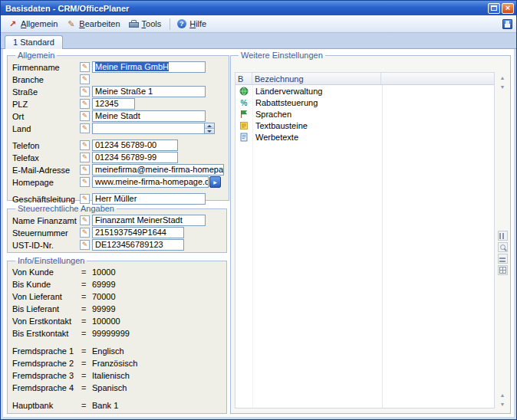 This screenshot has height=420, width=517. What do you see at coordinates (158, 170) in the screenshot?
I see `email-field: meinefirma@meine-firma-homepage.de` at bounding box center [158, 170].